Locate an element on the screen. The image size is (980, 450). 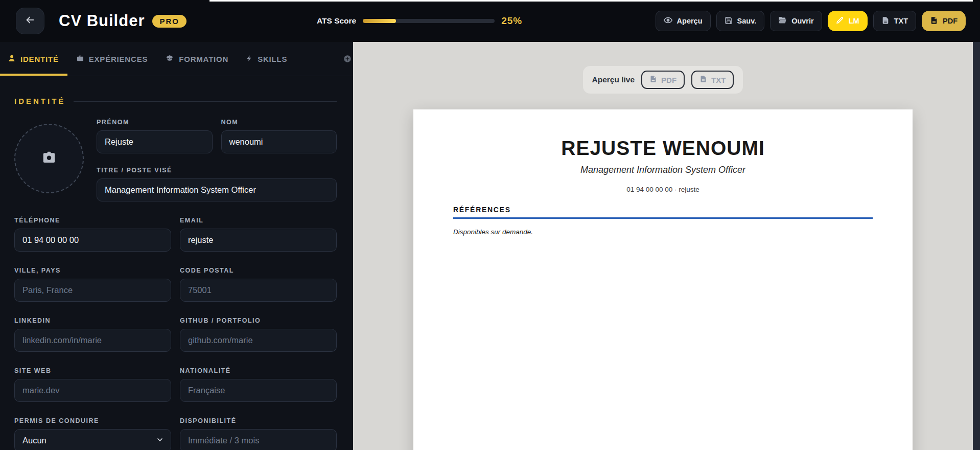
txt-export-button: TXT is located at coordinates (895, 21).